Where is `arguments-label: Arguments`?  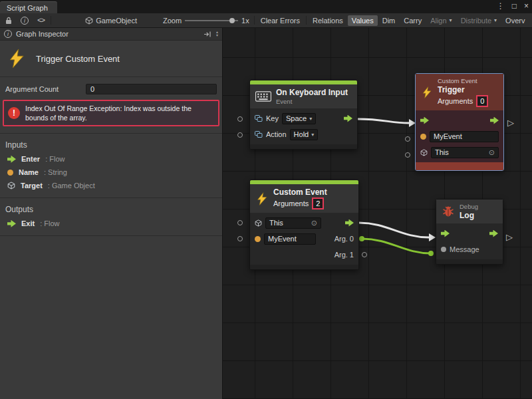
arguments-label: Arguments is located at coordinates (291, 203).